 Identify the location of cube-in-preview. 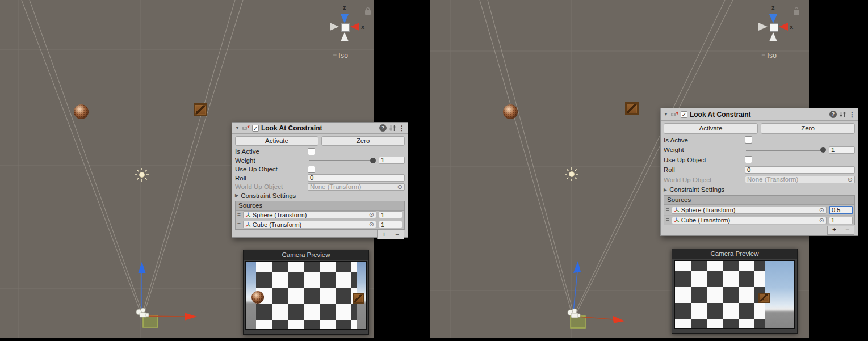
(358, 298).